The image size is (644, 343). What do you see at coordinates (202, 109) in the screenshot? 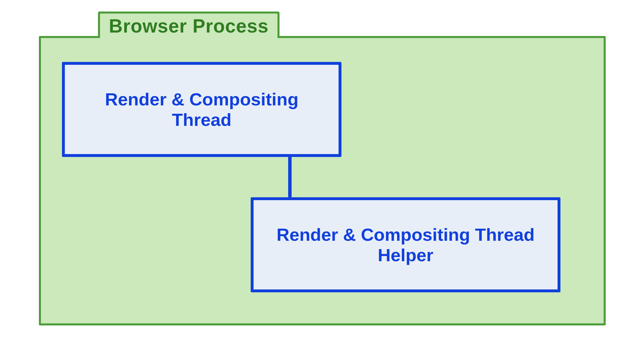
I see `render-compositing-thread-label: Render & Compositing Thread` at bounding box center [202, 109].